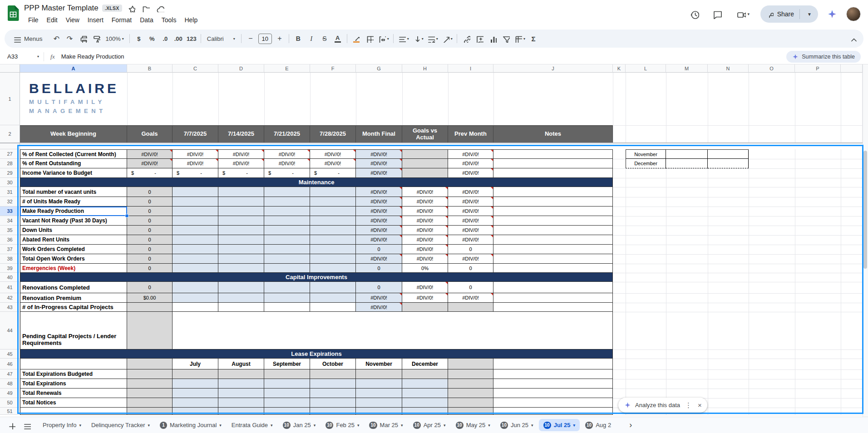 Image resolution: width=868 pixels, height=433 pixels. What do you see at coordinates (425, 134) in the screenshot?
I see `header-cell-H2: Goals vs Actual` at bounding box center [425, 134].